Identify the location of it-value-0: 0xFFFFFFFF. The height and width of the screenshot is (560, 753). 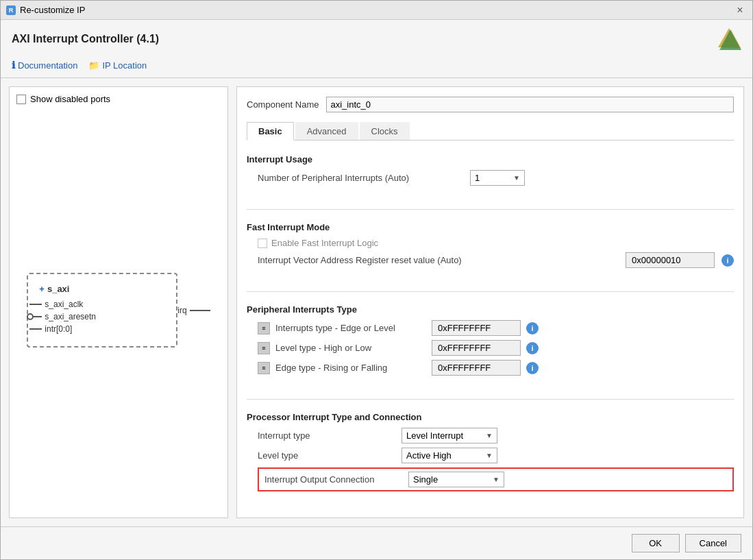
(476, 328).